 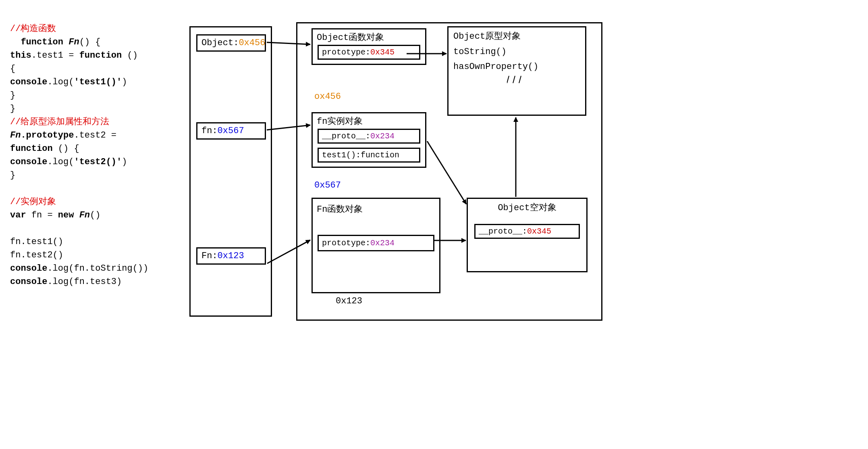 I want to click on comment-2: //给原型添加属性和方法, so click(x=60, y=122).